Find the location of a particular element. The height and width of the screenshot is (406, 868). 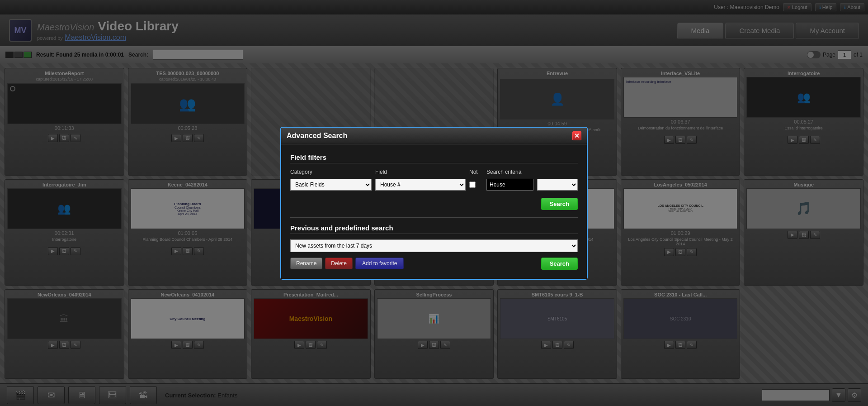

predefined-row: New assets from the last 7 days New asse… is located at coordinates (434, 246).